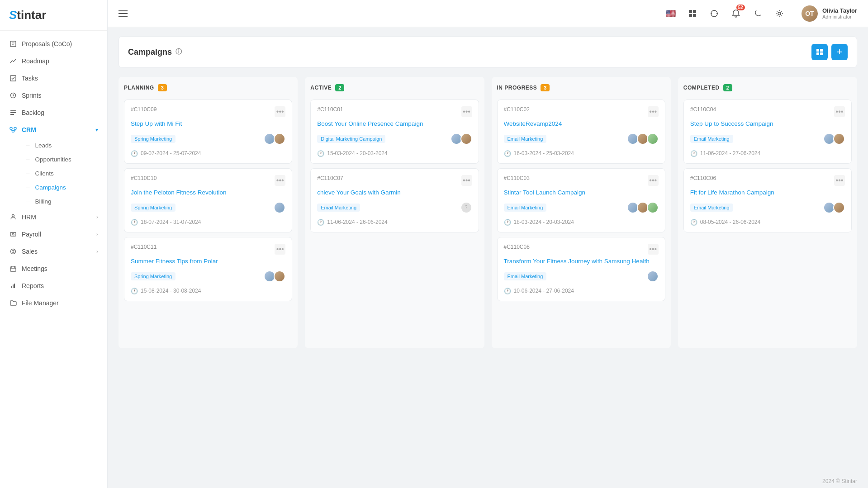 This screenshot has width=868, height=488. What do you see at coordinates (581, 200) in the screenshot?
I see `campaign-card-C110C03: #C110C03 ••• Stintar Tool Launch Campaig…` at bounding box center [581, 200].